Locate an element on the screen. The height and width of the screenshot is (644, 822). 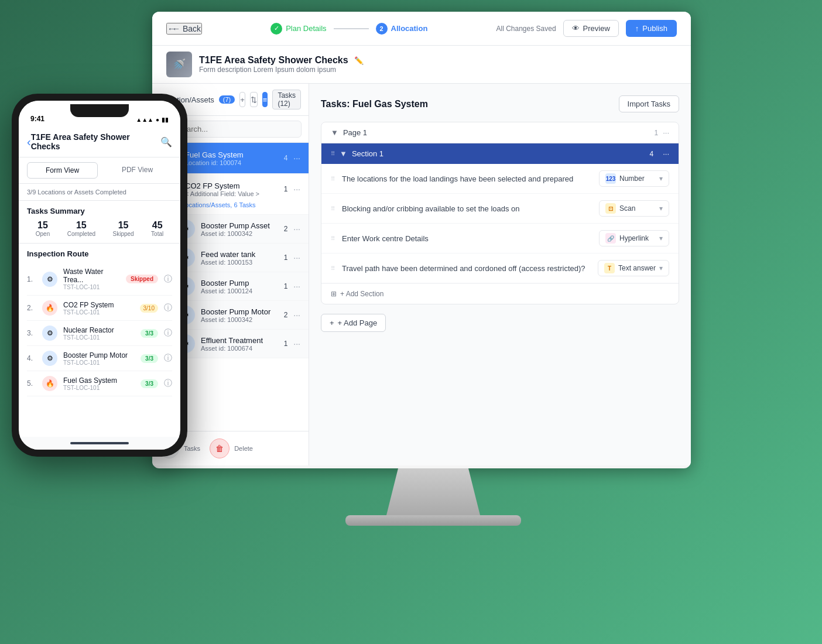
fuel-gas-info: Fuel Gas System Location id: 100074 is located at coordinates (214, 158).